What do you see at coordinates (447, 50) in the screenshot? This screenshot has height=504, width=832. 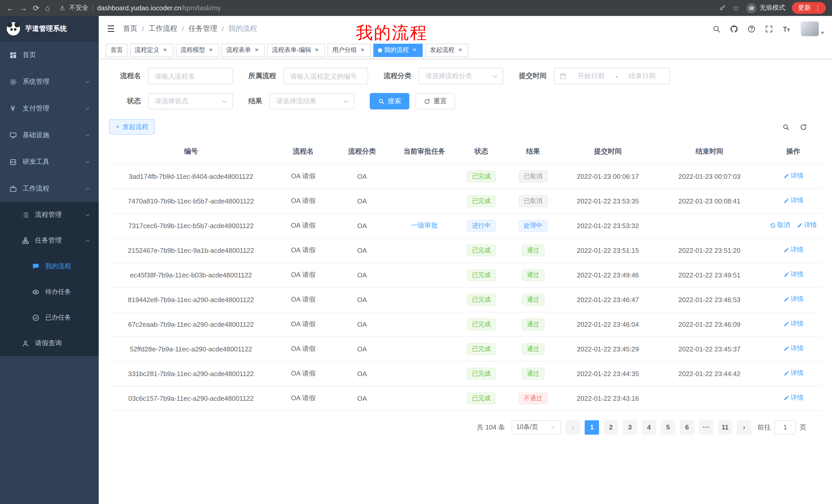 I see `tab-7: 发起流程×` at bounding box center [447, 50].